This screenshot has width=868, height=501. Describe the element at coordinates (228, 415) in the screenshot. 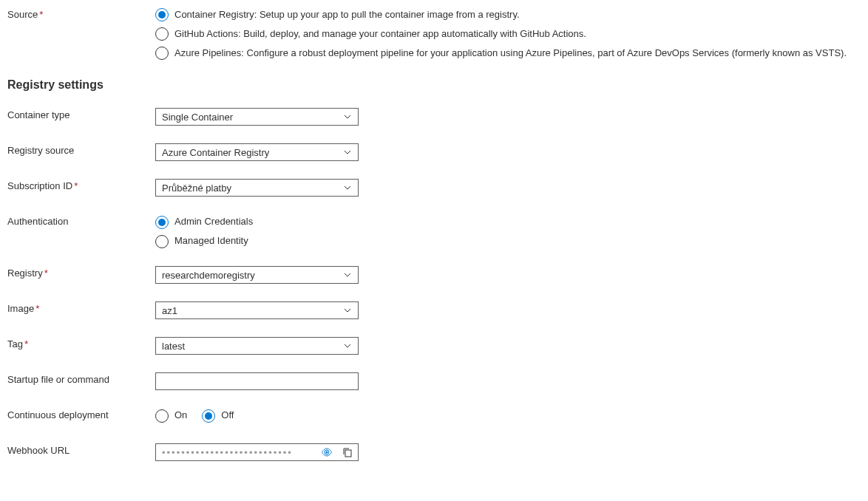

I see `radio-label: Off` at that location.